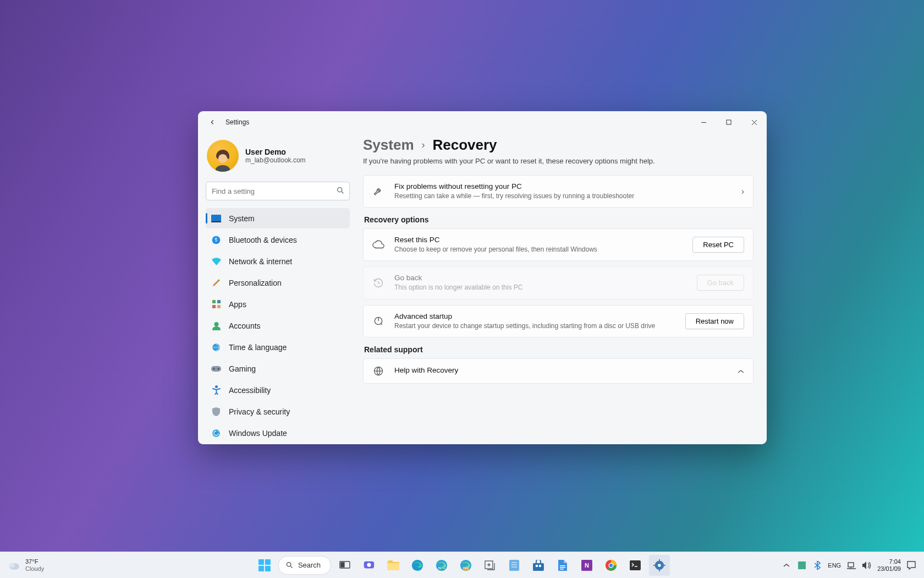  Describe the element at coordinates (216, 347) in the screenshot. I see `globe-clock-icon` at that location.